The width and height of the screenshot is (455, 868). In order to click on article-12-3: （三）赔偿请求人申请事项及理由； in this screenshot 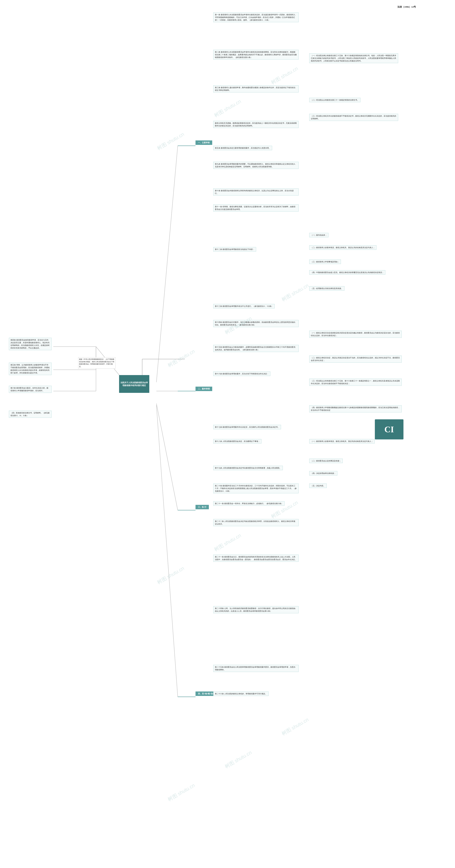, I will do `click(325, 261)`.